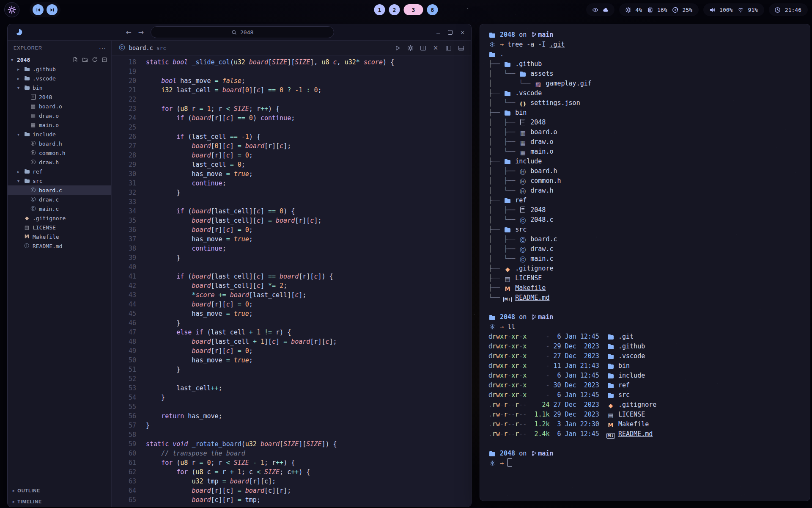  What do you see at coordinates (291, 165) in the screenshot?
I see `code-line-29: 29 last_cell = 0;` at bounding box center [291, 165].